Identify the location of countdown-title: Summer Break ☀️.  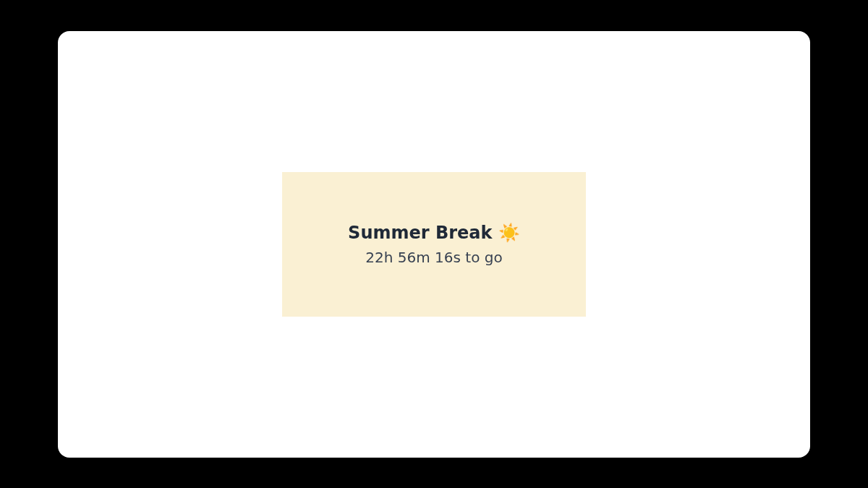
(434, 233).